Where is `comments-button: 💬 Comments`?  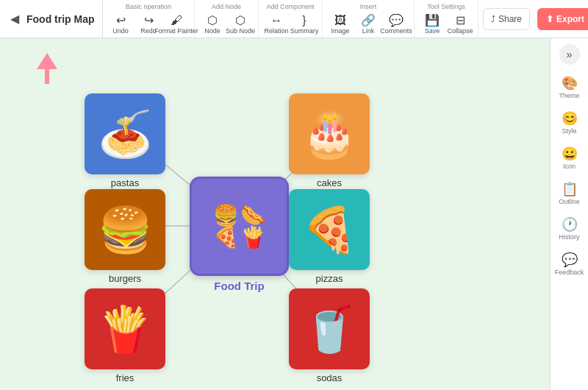
comments-button: 💬 Comments is located at coordinates (396, 24).